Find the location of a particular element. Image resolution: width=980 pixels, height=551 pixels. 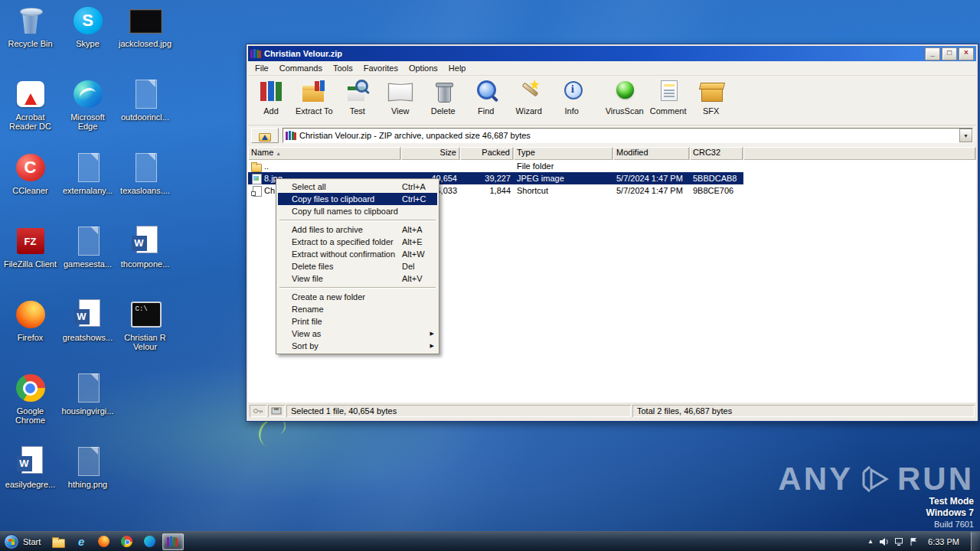

toolbar-label: Comment is located at coordinates (668, 111).